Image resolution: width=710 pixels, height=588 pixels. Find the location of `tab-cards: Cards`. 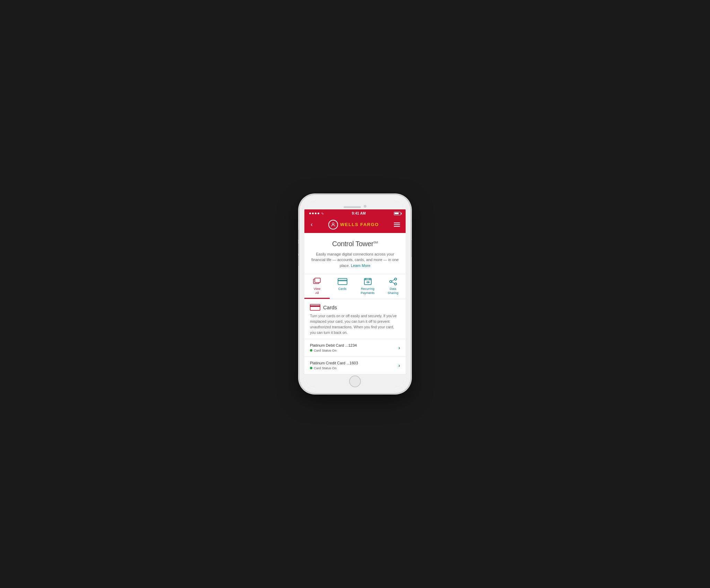

tab-cards: Cards is located at coordinates (343, 286).